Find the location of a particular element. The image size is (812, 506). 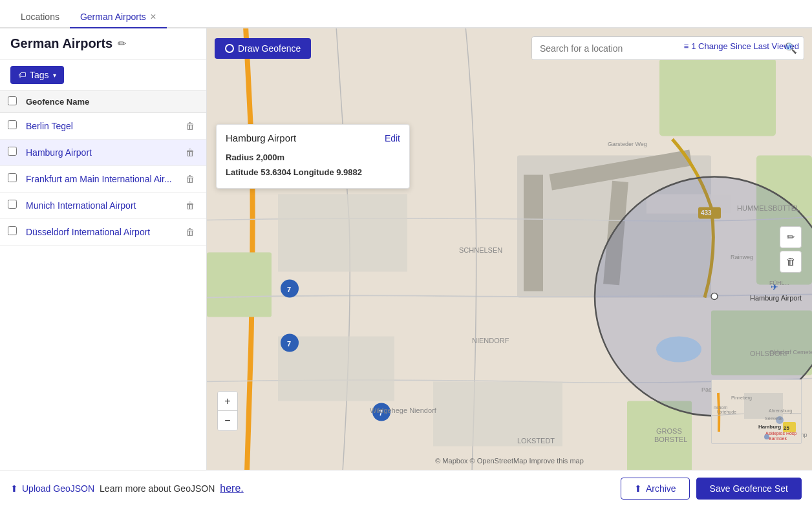

item-name-dusseldorf: Düsseldorf International Airport is located at coordinates (103, 232).